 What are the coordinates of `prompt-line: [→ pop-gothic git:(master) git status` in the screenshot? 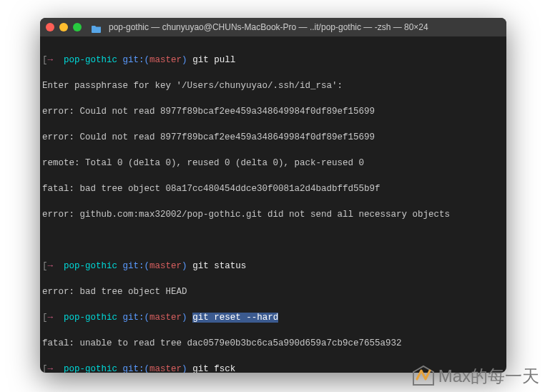 It's located at (273, 266).